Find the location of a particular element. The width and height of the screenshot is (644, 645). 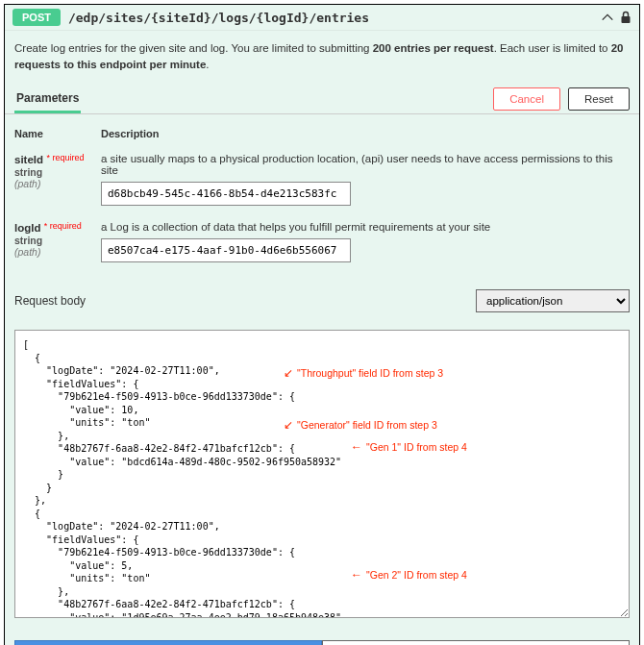

logid-input is located at coordinates (226, 250).